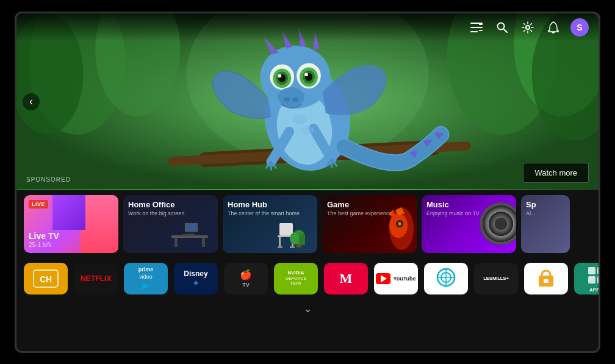 This screenshot has height=364, width=615. What do you see at coordinates (46, 279) in the screenshot?
I see `ch-logo: CH` at bounding box center [46, 279].